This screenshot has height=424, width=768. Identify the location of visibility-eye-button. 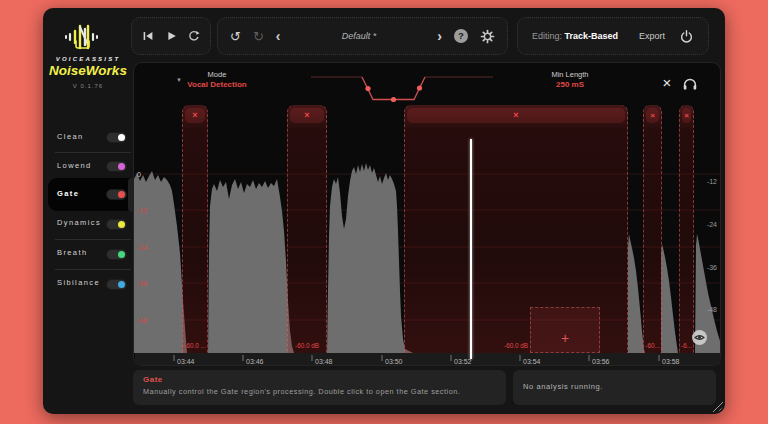
(700, 338).